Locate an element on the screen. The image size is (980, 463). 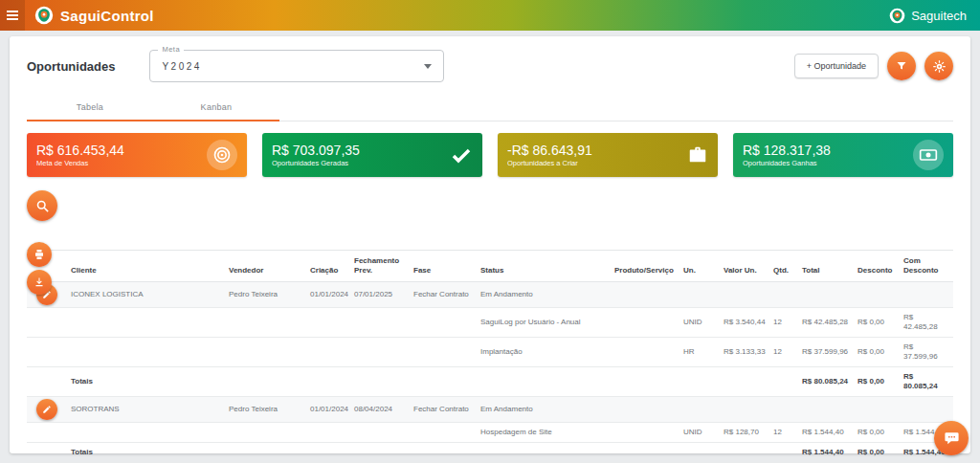
table-row: ICONEX LOGISTICA Pedro Teixeira 01/01/20… is located at coordinates (490, 295).